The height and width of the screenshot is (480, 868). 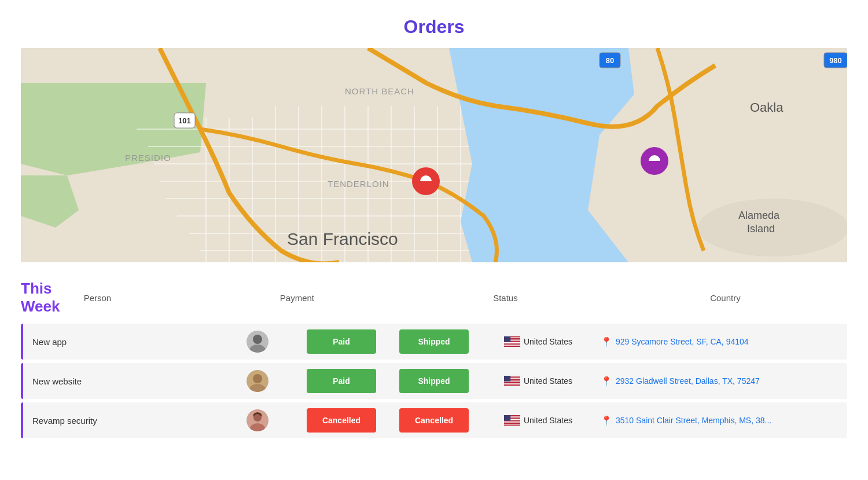 I want to click on address-text: 3510 Saint Clair Street, Memphis, MS, 38…, so click(x=693, y=420).